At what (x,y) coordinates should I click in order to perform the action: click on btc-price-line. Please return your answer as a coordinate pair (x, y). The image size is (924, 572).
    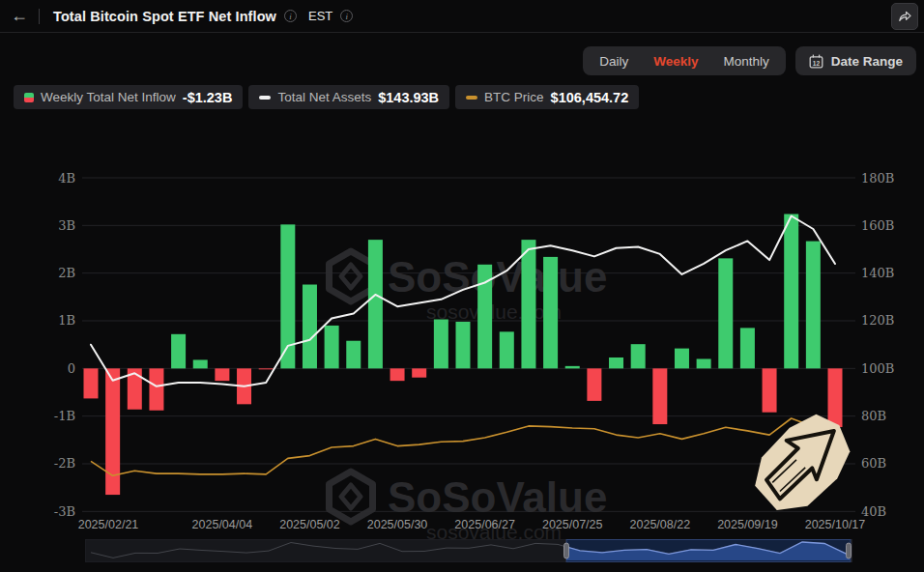
    Looking at the image, I should click on (463, 446).